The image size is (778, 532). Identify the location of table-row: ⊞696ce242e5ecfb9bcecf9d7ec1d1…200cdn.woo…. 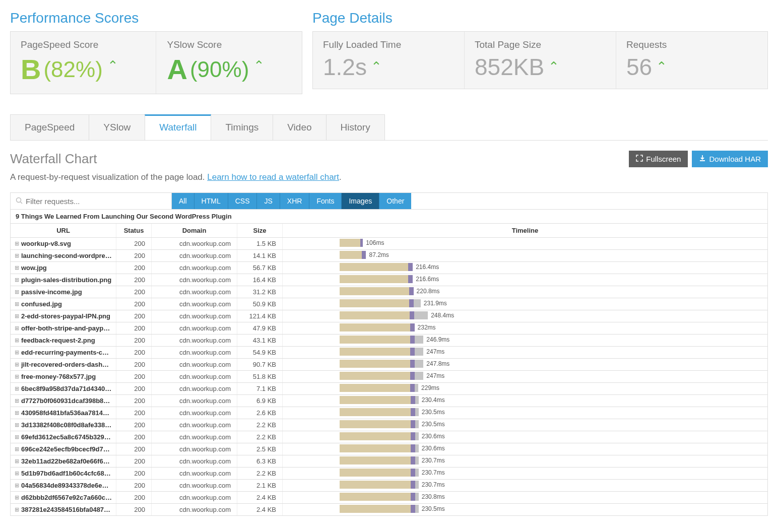
(389, 449).